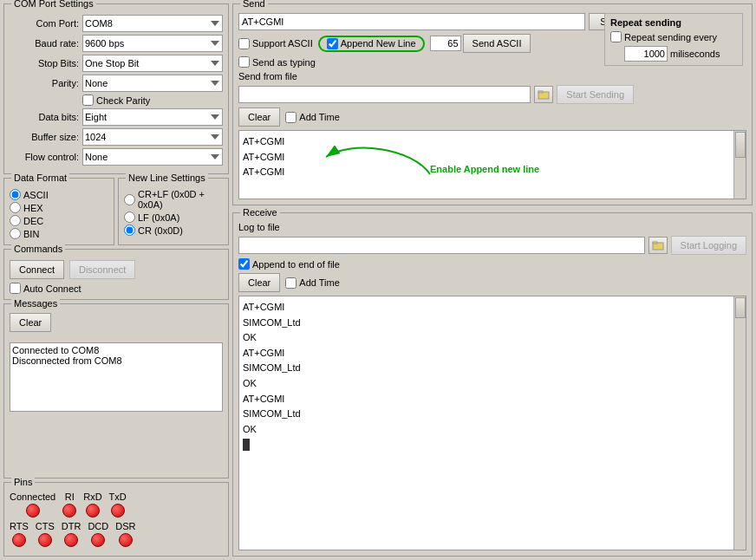 The width and height of the screenshot is (756, 560). What do you see at coordinates (44, 117) in the screenshot?
I see `data-bits-label: Data bits:` at bounding box center [44, 117].